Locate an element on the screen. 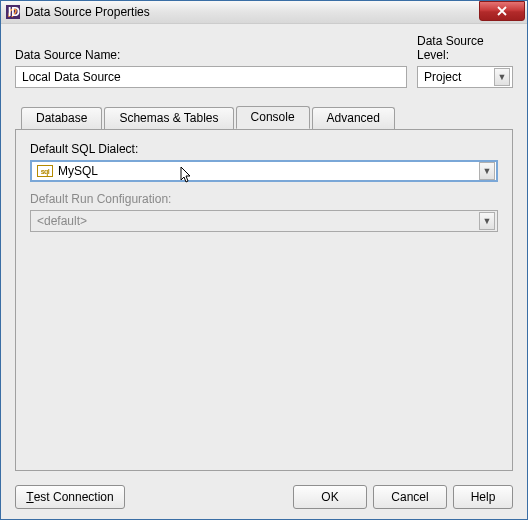  default-run-config-combo: <default> ▼ is located at coordinates (264, 221).